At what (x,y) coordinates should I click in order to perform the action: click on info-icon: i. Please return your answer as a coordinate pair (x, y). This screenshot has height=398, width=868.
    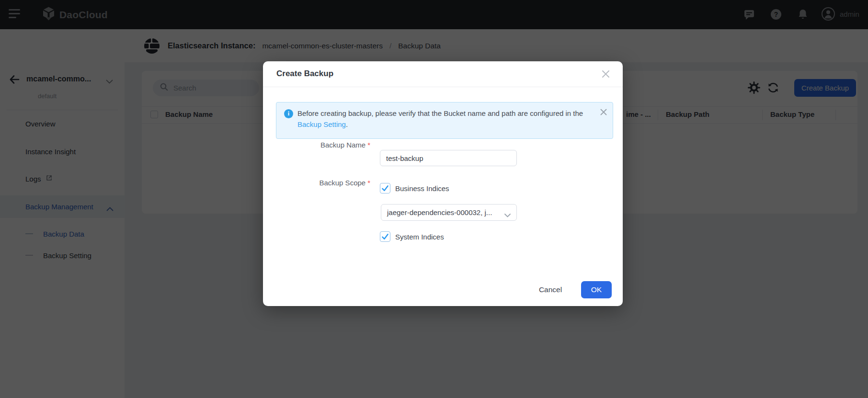
    Looking at the image, I should click on (288, 114).